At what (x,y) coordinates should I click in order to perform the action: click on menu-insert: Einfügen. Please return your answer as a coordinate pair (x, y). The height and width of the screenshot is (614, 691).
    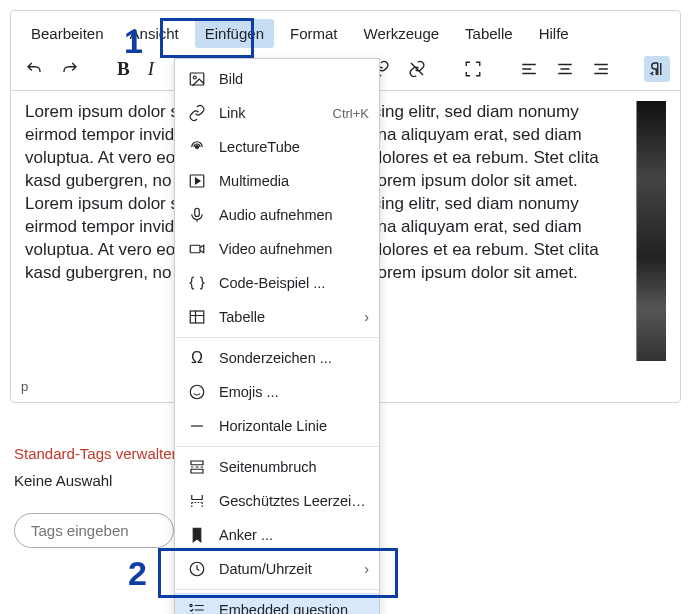
    Looking at the image, I should click on (234, 34).